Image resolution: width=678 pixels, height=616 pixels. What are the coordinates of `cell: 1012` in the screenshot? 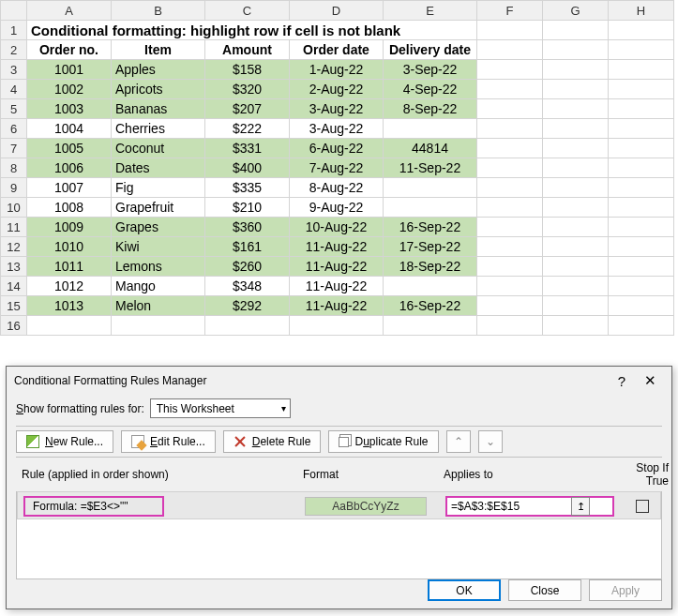 It's located at (69, 287).